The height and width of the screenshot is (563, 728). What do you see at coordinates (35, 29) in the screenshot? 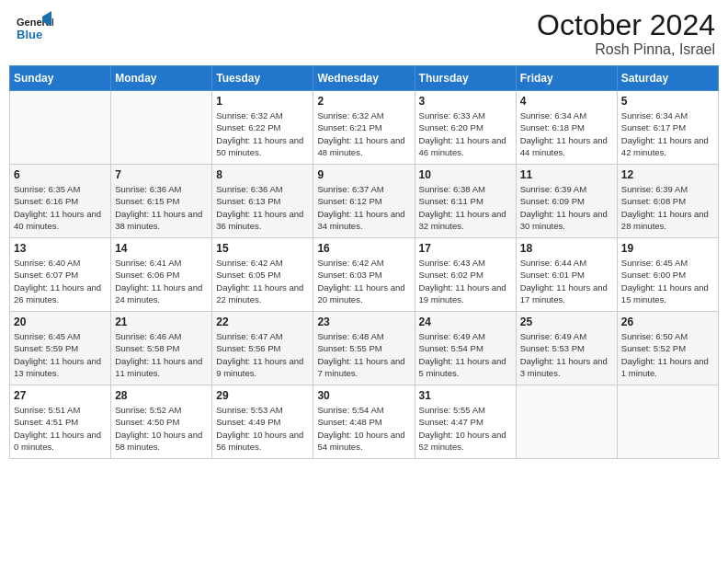
I see `logo: General Blue` at bounding box center [35, 29].